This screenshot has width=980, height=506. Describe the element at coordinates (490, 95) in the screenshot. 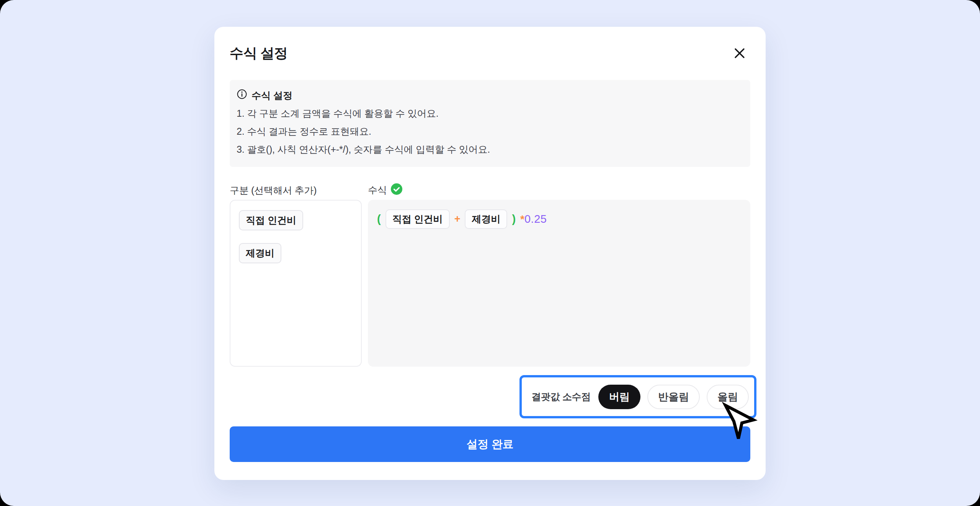

I see `info-title-row: 수식 설정` at that location.